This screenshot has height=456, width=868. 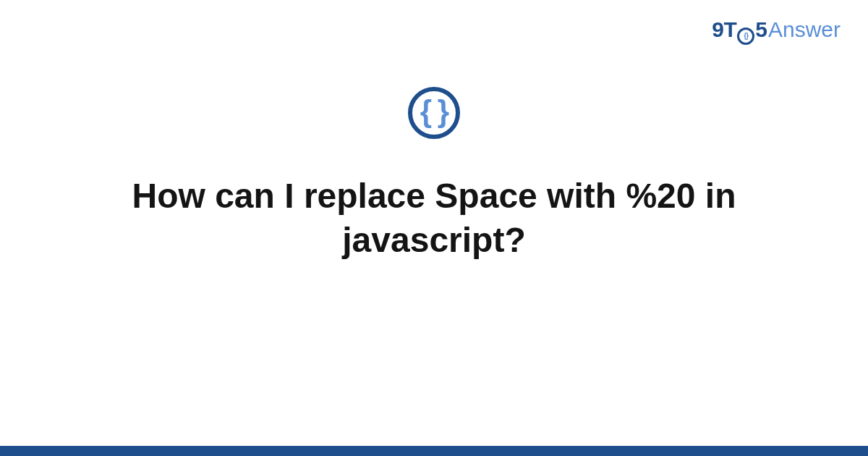 What do you see at coordinates (434, 113) in the screenshot?
I see `category-badge: { }` at bounding box center [434, 113].